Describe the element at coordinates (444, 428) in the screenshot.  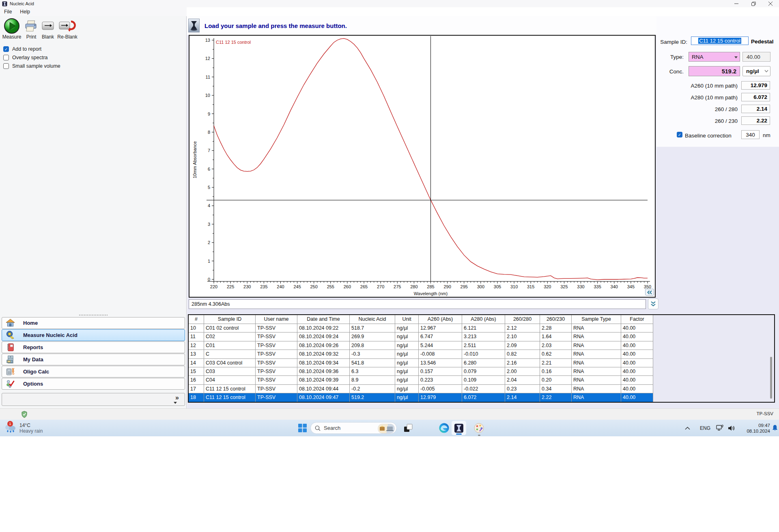
I see `edge-browser-icon` at that location.